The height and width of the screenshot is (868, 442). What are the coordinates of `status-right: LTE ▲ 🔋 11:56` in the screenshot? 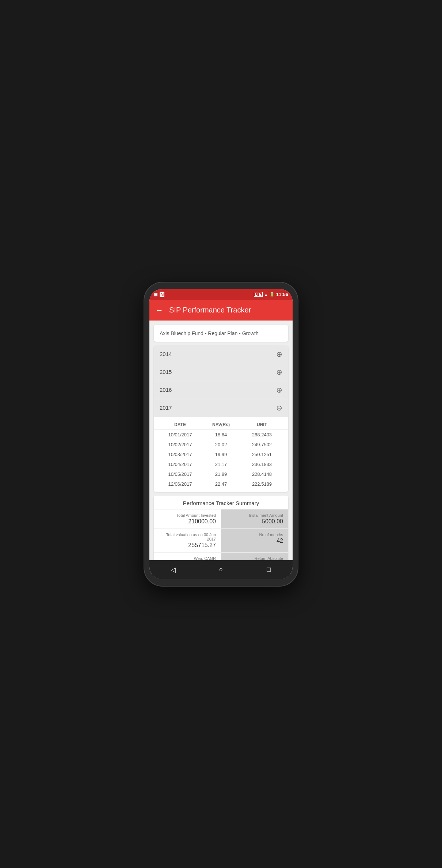 It's located at (271, 295).